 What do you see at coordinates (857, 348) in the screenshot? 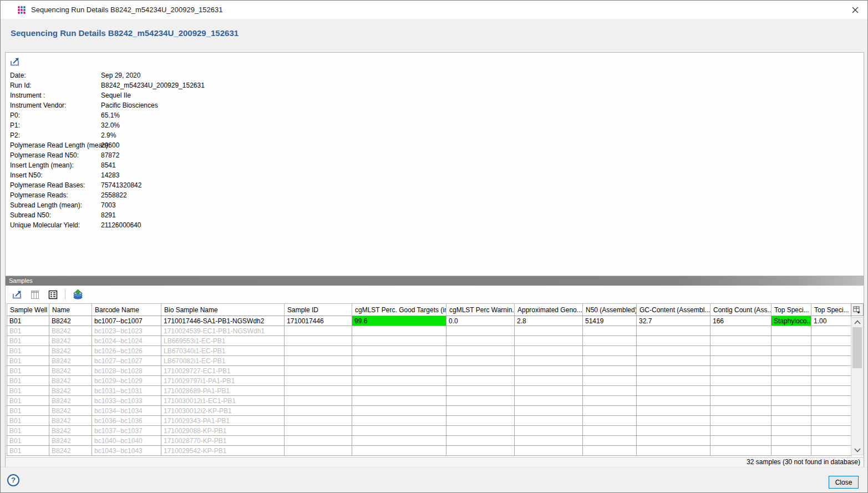
I see `scrollbar-thumb` at bounding box center [857, 348].